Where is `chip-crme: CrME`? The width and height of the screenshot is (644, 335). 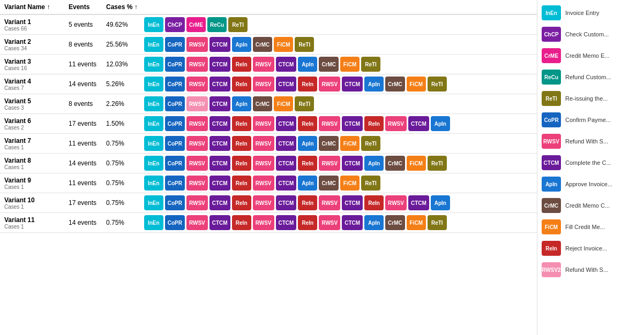
chip-crme: CrME is located at coordinates (196, 25).